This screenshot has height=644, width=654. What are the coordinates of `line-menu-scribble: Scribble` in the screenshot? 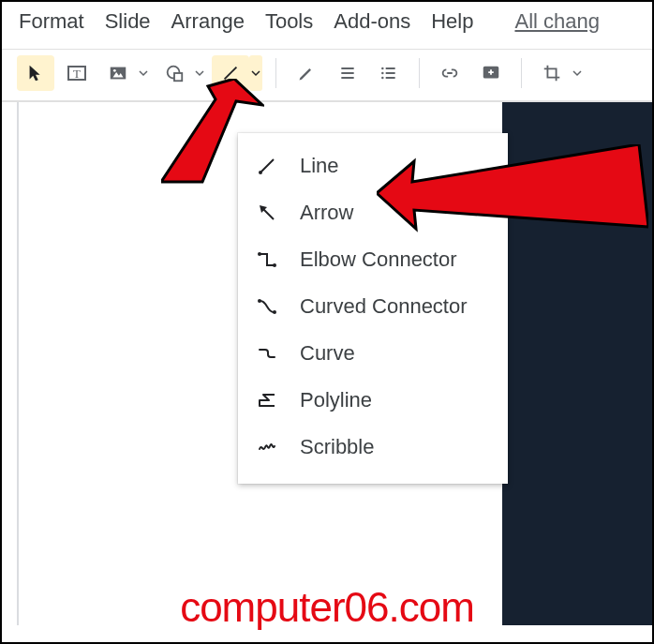 It's located at (373, 447).